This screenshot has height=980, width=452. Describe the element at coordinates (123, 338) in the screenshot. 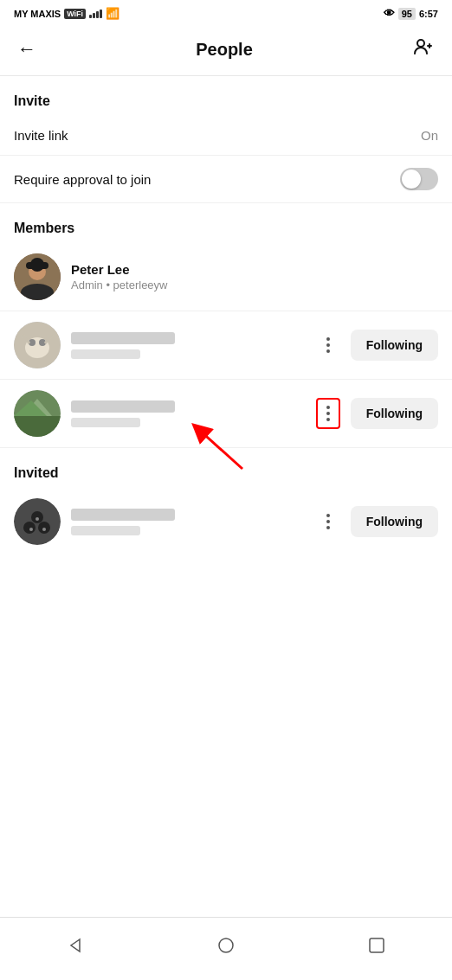

I see `member-2-name-blur` at that location.